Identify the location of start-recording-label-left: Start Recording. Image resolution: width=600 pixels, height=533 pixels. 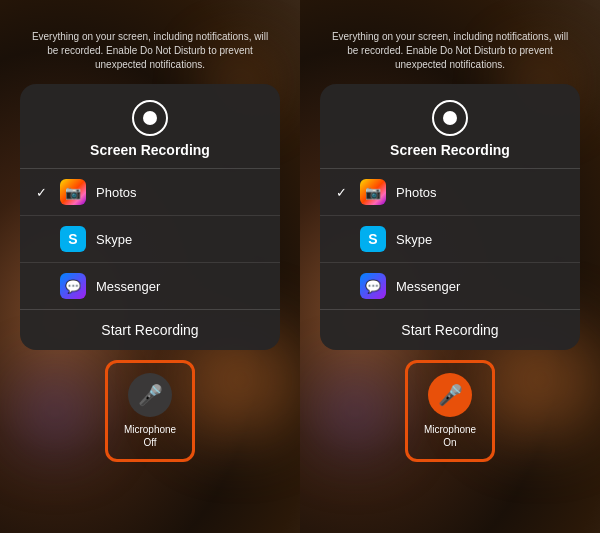
(150, 330).